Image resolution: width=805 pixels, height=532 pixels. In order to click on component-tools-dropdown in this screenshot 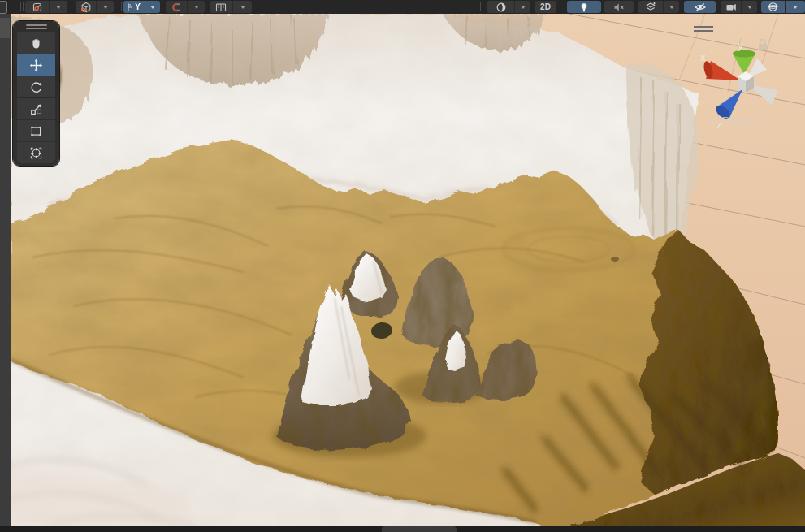, I will do `click(794, 6)`.